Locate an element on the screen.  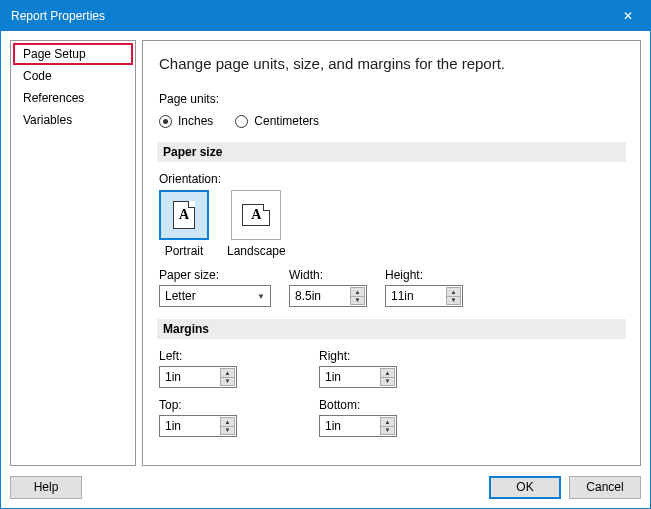
margin-top-spinner: 1in ▲▼ is located at coordinates (198, 426).